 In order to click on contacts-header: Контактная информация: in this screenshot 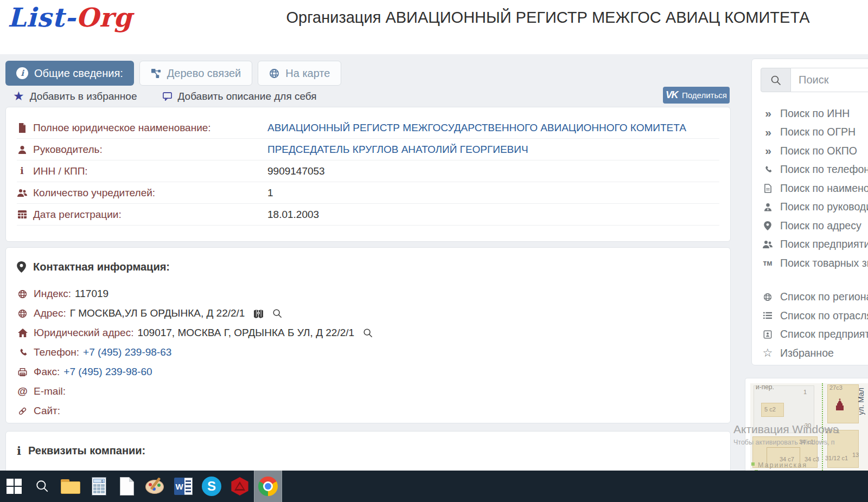, I will do `click(368, 267)`.